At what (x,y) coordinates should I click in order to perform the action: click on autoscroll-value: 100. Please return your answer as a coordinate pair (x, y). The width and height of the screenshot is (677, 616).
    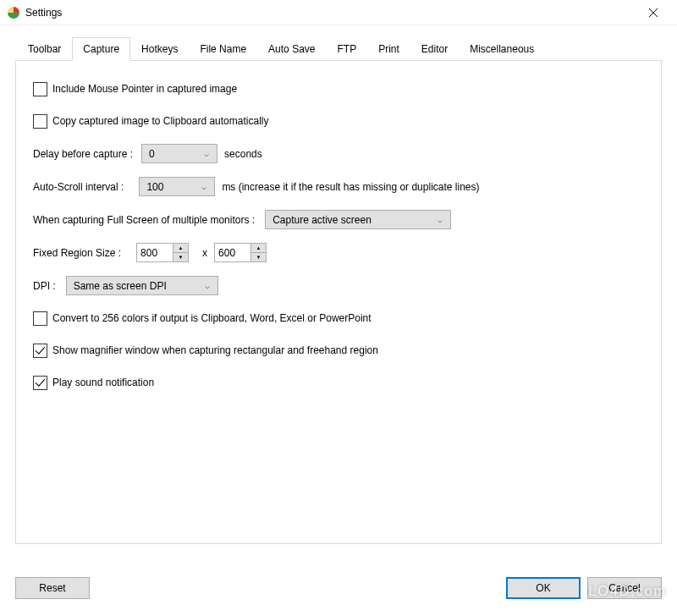
    Looking at the image, I should click on (155, 187).